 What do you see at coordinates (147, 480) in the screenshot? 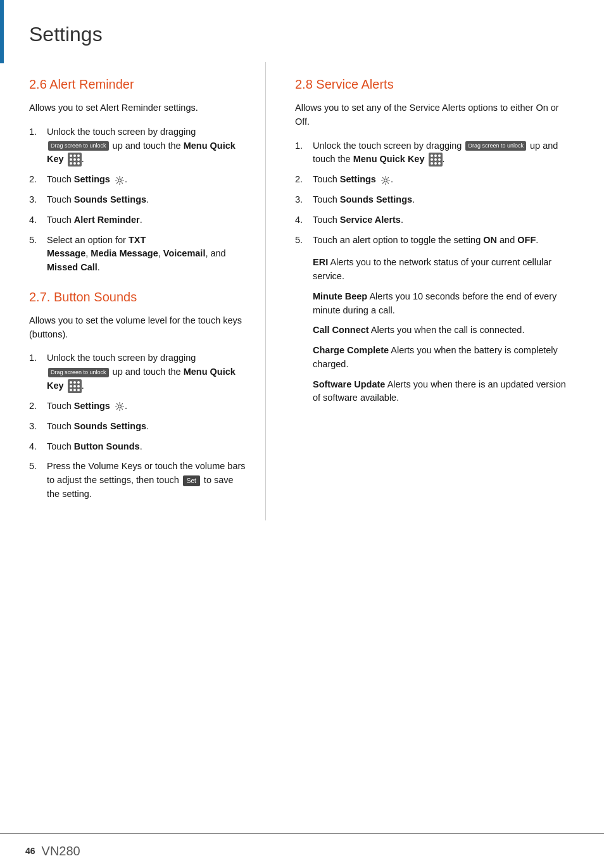
I see `step-content: Press the Volume Keys or touch the volum…` at bounding box center [147, 480].